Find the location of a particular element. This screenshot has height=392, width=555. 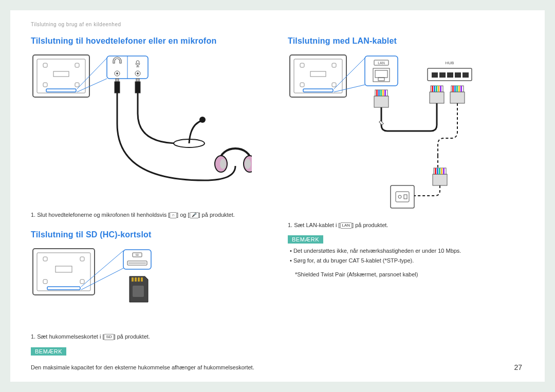

lan-inline-label: LAN is located at coordinates (346, 226).